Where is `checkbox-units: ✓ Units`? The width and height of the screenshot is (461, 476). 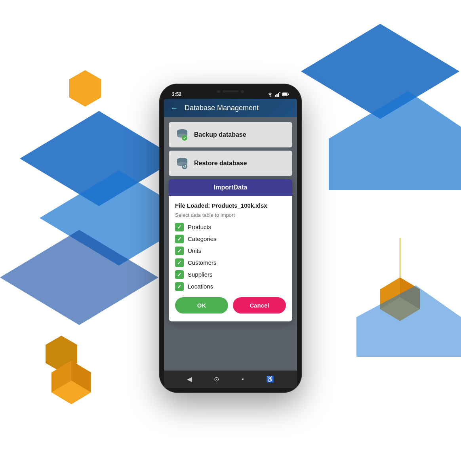 checkbox-units: ✓ Units is located at coordinates (230, 251).